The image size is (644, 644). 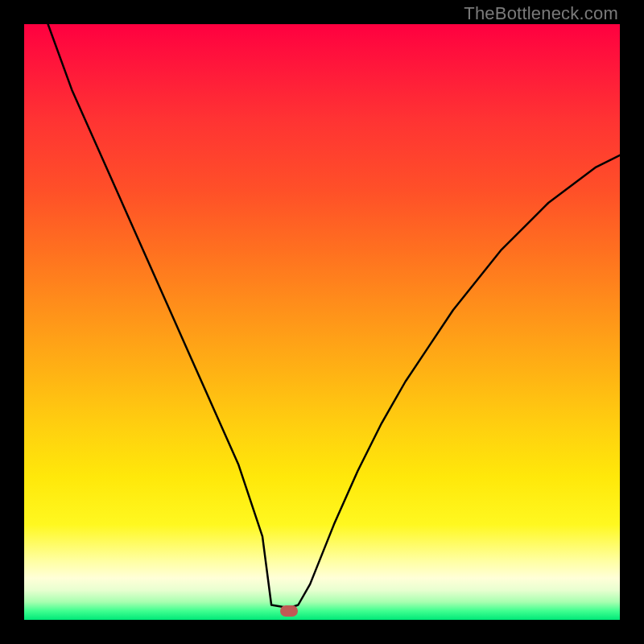 I want to click on optimal-marker, so click(x=289, y=611).